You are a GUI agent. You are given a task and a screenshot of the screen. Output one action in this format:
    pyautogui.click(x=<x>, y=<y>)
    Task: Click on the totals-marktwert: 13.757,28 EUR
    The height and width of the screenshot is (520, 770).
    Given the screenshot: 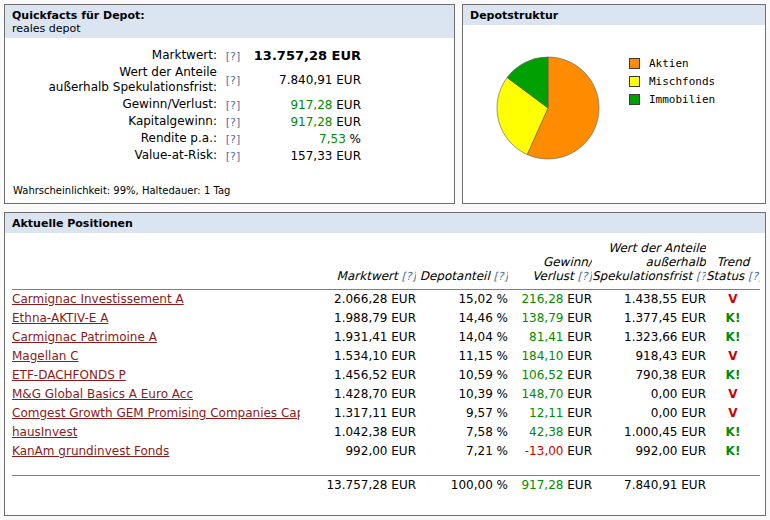 What is the action you would take?
    pyautogui.click(x=358, y=485)
    